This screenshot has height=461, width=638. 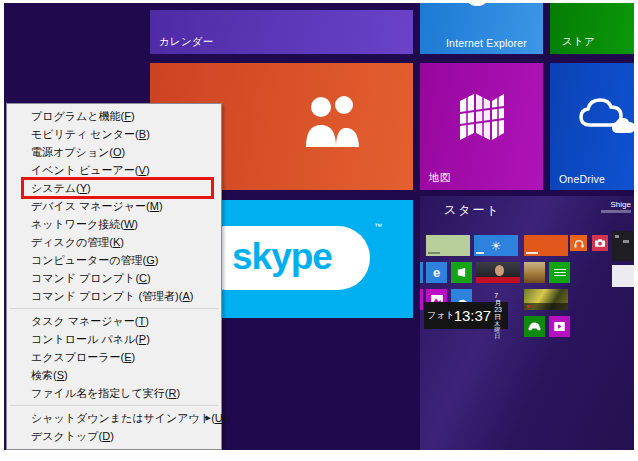 I want to click on menu-item-label: コントロール パネル(P), so click(x=90, y=339).